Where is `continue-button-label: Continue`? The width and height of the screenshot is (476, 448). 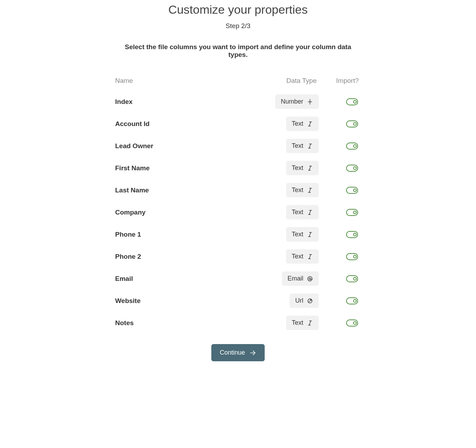
continue-button-label: Continue is located at coordinates (232, 353).